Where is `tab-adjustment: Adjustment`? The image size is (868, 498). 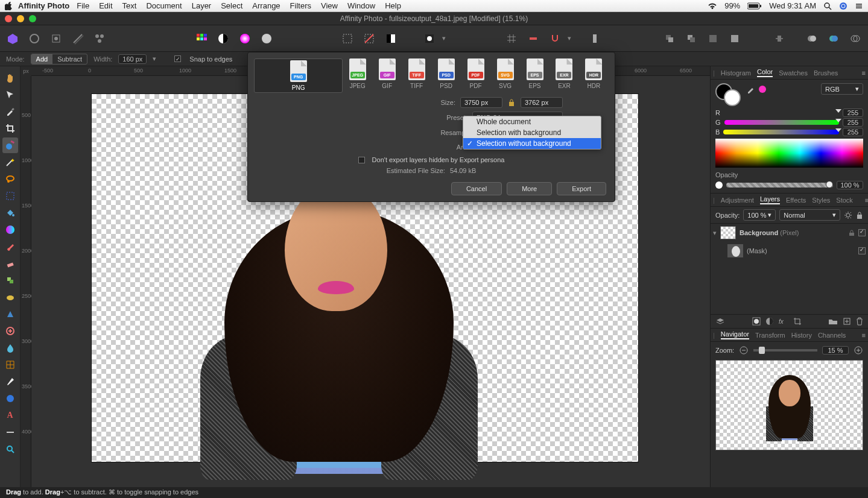
tab-adjustment: Adjustment is located at coordinates (737, 200).